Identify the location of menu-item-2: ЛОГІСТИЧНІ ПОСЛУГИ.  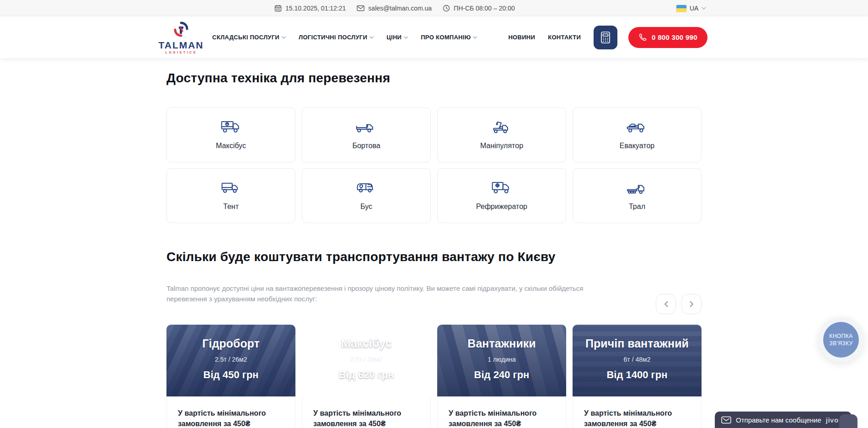
(336, 37).